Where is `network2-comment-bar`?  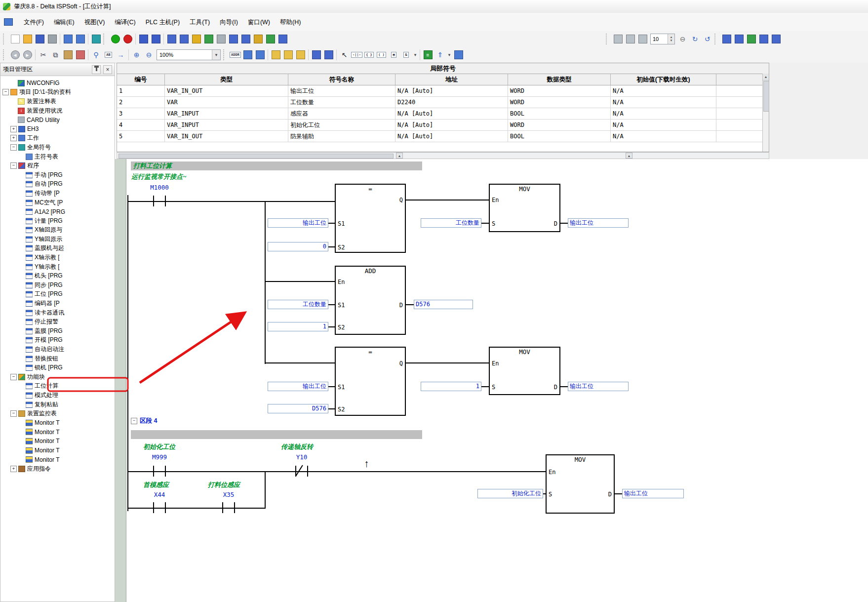 network2-comment-bar is located at coordinates (276, 435).